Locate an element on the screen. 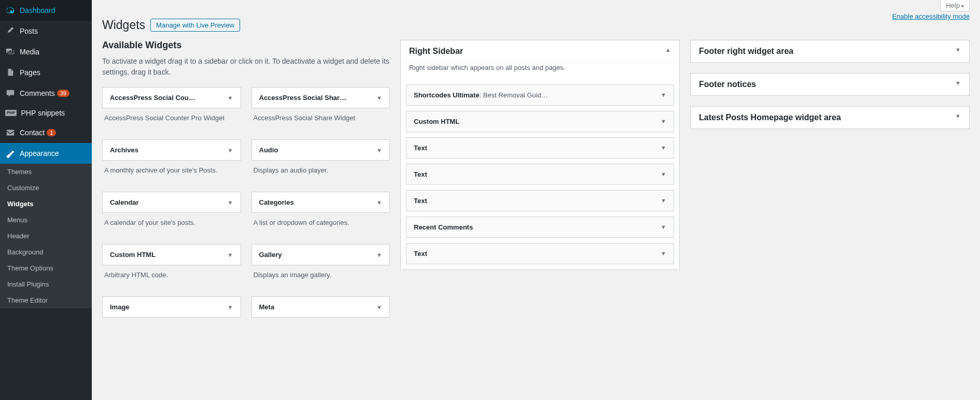  available-widgets-help: To activate a widget drag it to a sideba… is located at coordinates (246, 67).